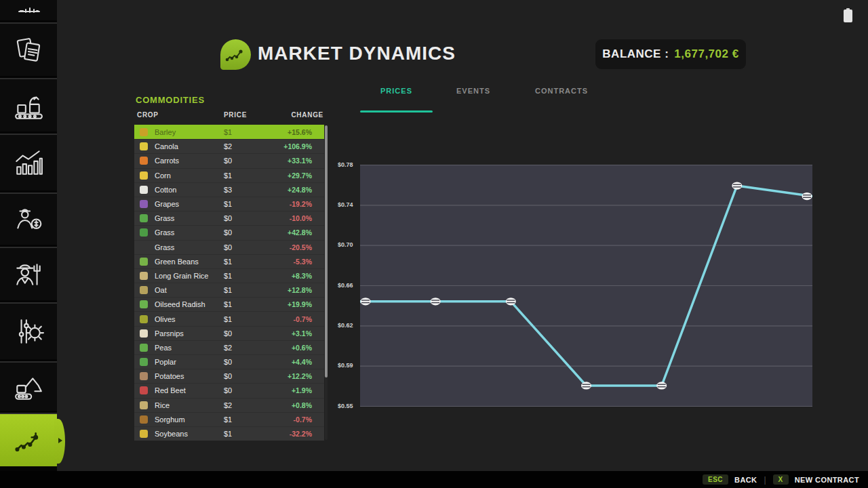 The width and height of the screenshot is (868, 488). What do you see at coordinates (144, 161) in the screenshot?
I see `carrots-crop-icon` at bounding box center [144, 161].